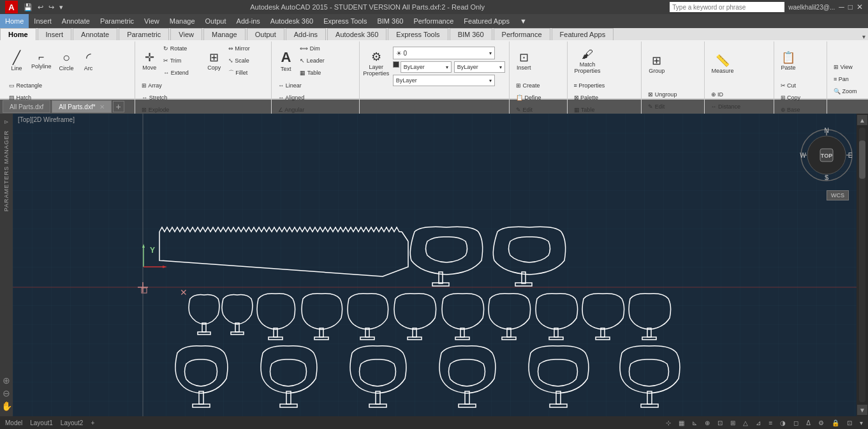 This screenshot has height=429, width=868. Describe the element at coordinates (821, 423) in the screenshot. I see `workspace-btn: ⚙` at that location.